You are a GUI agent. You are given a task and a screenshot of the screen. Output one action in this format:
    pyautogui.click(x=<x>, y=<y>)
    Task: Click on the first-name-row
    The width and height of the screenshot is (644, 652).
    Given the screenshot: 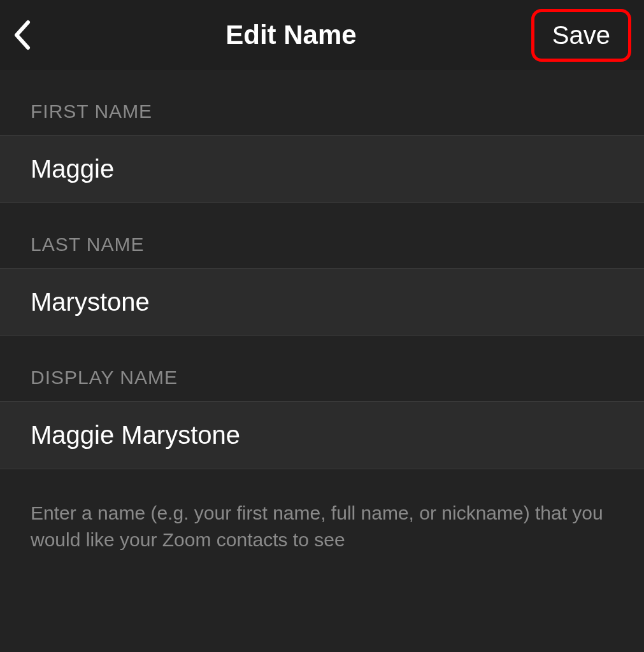 What is the action you would take?
    pyautogui.click(x=322, y=169)
    